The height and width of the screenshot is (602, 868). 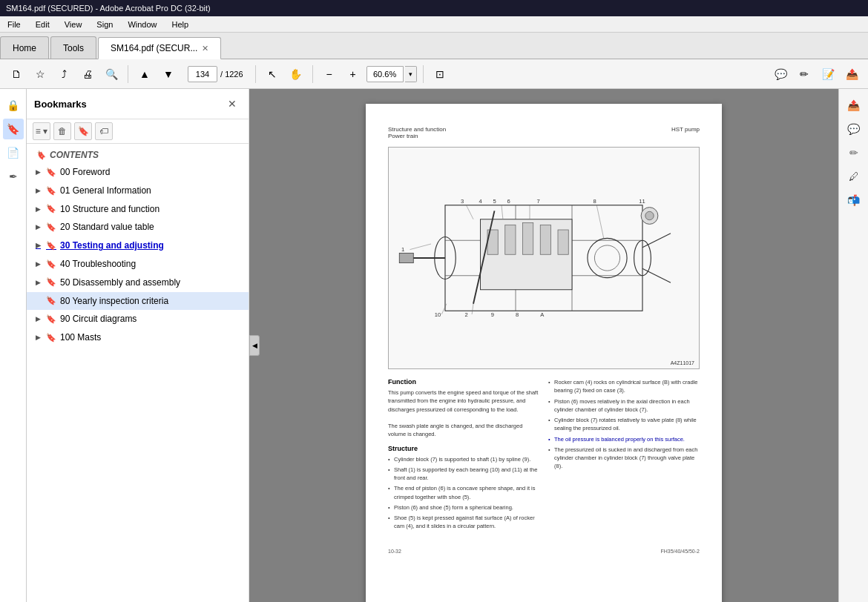 What do you see at coordinates (138, 172) in the screenshot?
I see `bm-item-foreword: ▶ 🔖 00 Foreword` at bounding box center [138, 172].